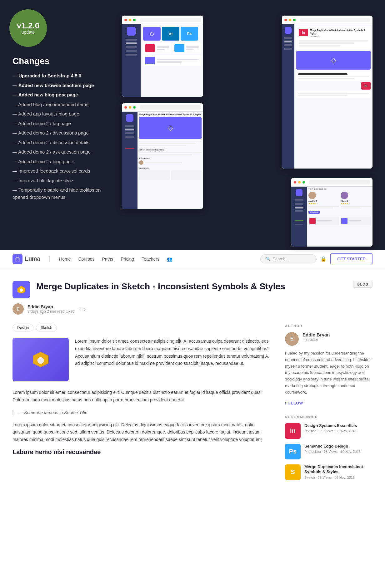 This screenshot has width=385, height=588. What do you see at coordinates (28, 28) in the screenshot?
I see `version-badge: v1.2.0 update` at bounding box center [28, 28].